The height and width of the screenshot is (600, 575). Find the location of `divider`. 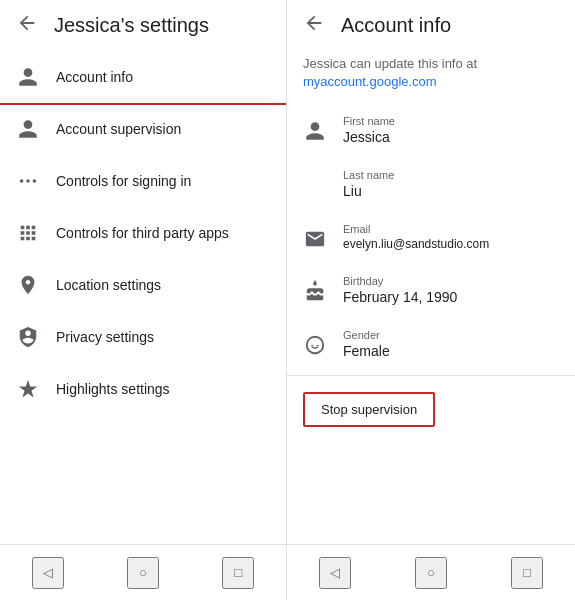

divider is located at coordinates (431, 376).